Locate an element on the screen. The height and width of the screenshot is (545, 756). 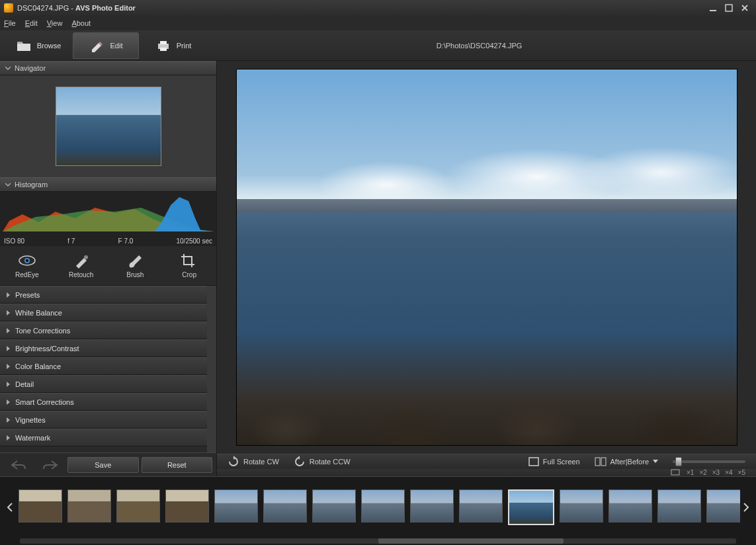
histogram-info: ISO 80 f 7 F 7.0 10/2500 sec is located at coordinates (108, 241).